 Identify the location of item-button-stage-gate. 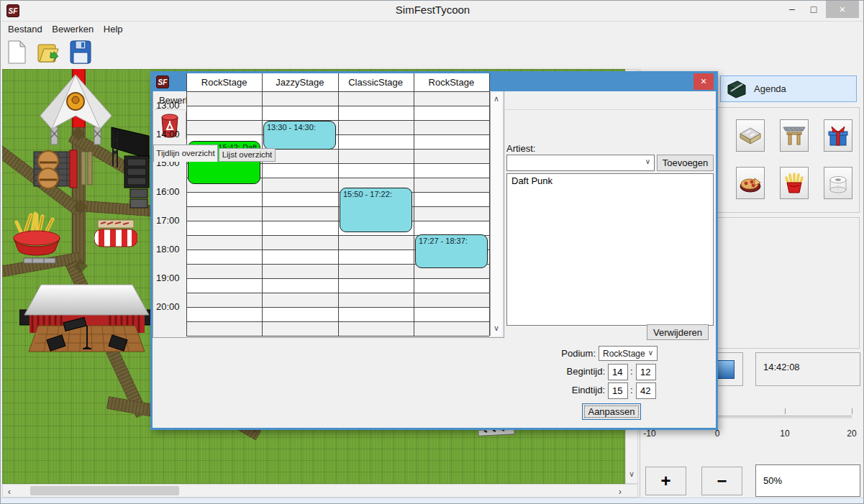
(794, 135).